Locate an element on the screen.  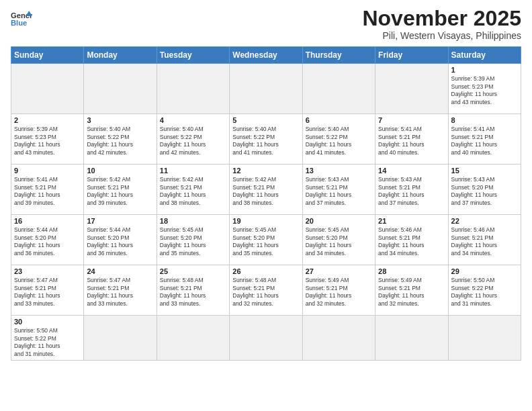
header: General Blue November 2025 Pili, Western… is located at coordinates (266, 24).